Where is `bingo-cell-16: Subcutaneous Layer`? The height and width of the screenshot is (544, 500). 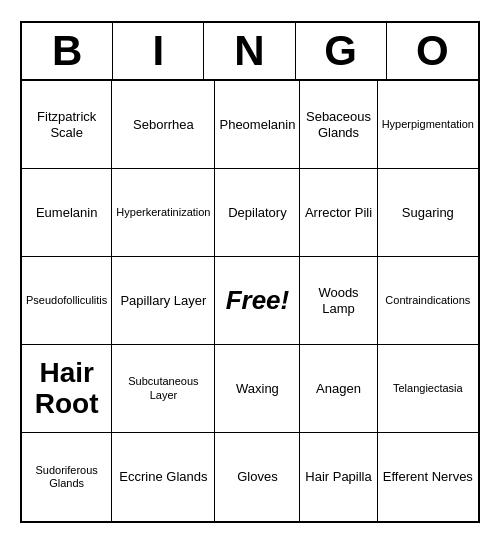 bingo-cell-16: Subcutaneous Layer is located at coordinates (164, 389).